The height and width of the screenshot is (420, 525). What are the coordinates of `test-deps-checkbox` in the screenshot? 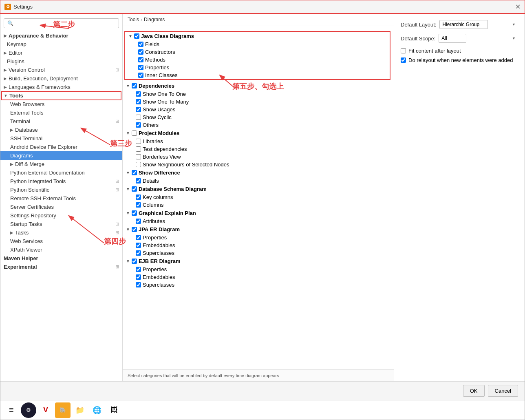 It's located at (139, 149).